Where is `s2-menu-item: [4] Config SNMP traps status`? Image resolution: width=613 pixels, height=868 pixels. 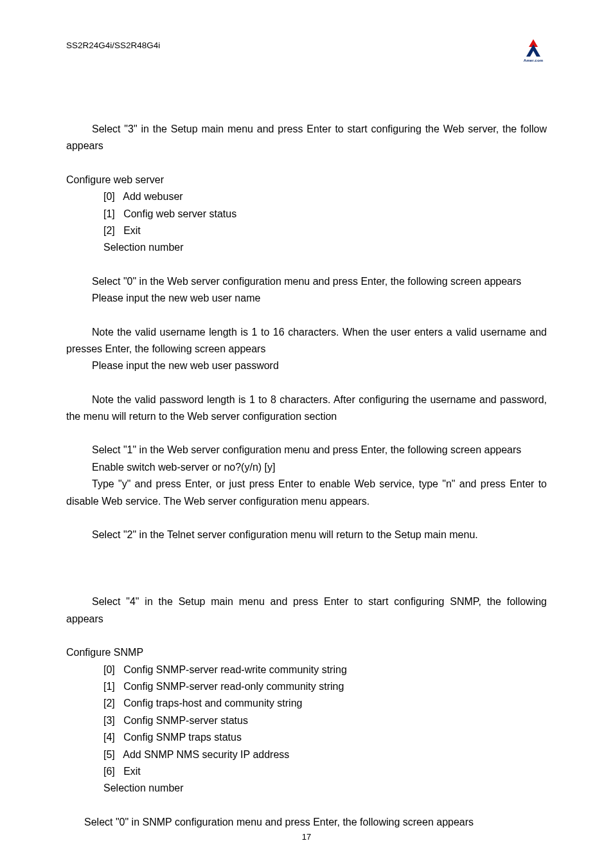 s2-menu-item: [4] Config SNMP traps status is located at coordinates (325, 737).